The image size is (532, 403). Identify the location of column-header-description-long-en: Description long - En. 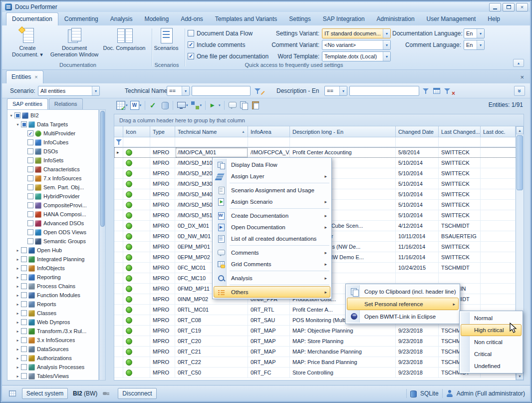
(343, 132).